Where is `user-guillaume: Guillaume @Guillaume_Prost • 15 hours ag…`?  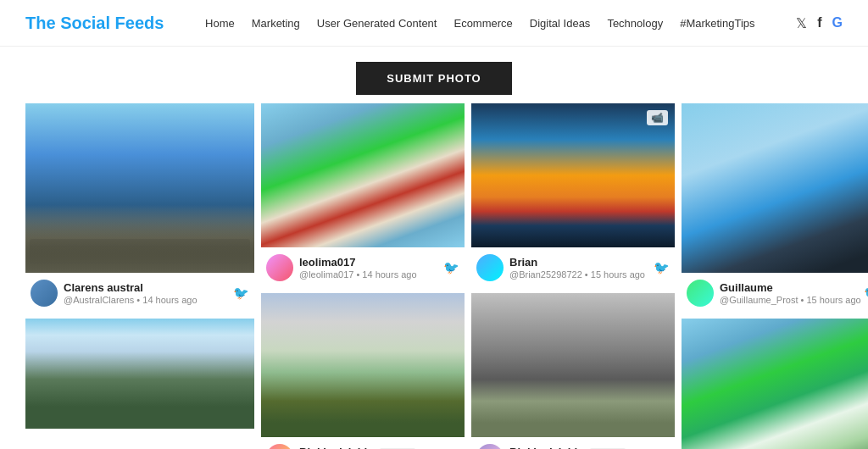
user-guillaume: Guillaume @Guillaume_Prost • 15 hours ag… is located at coordinates (774, 293).